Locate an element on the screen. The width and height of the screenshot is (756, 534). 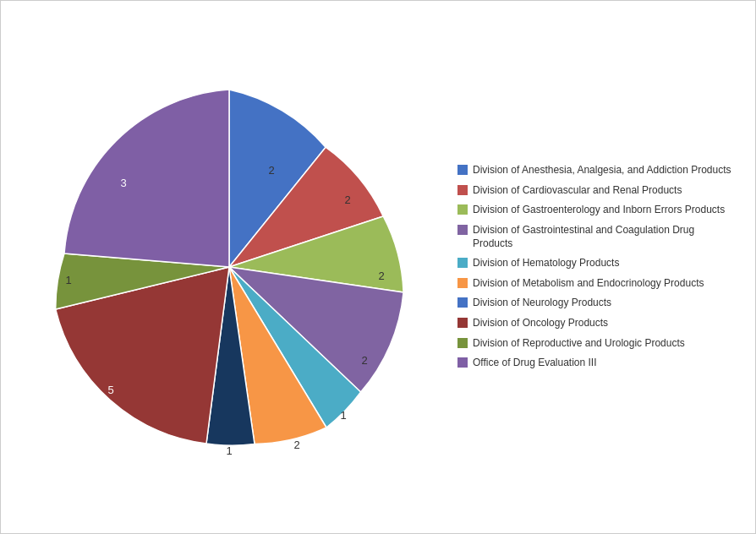
legend-label-hematology: Division of Hematology Products is located at coordinates (546, 264).